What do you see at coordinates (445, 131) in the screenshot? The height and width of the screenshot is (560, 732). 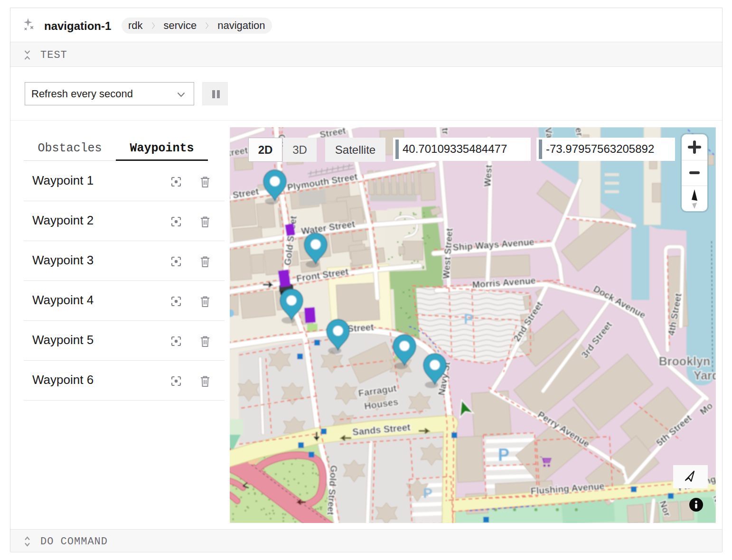 I see `svg-text: tr` at bounding box center [445, 131].